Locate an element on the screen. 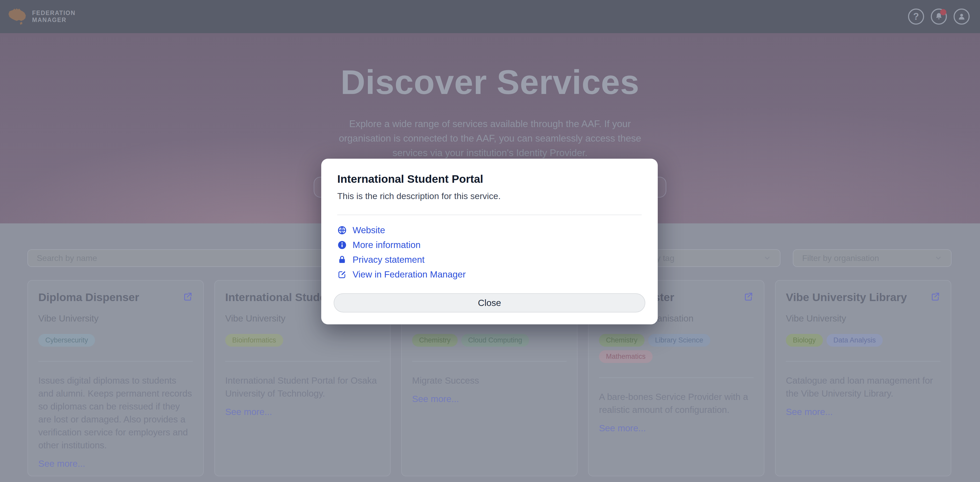 The width and height of the screenshot is (980, 482). modal-title: International Student Portal is located at coordinates (490, 179).